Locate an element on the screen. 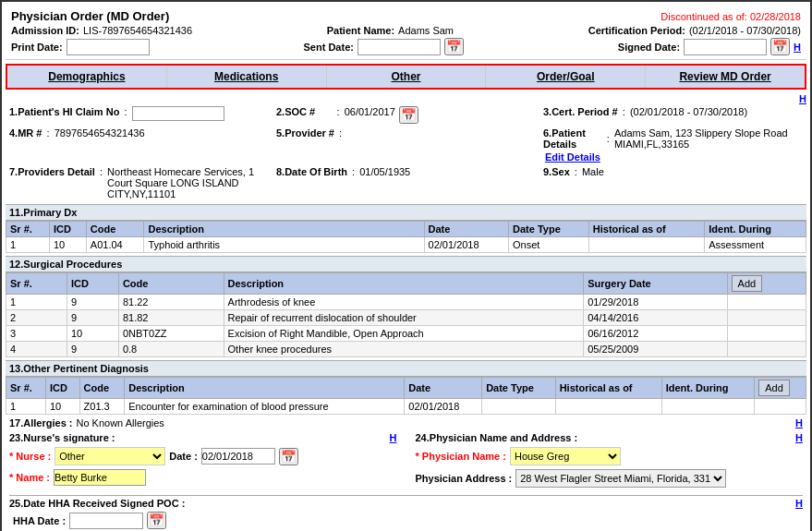 This screenshot has width=812, height=531. signed-date-input is located at coordinates (725, 47).